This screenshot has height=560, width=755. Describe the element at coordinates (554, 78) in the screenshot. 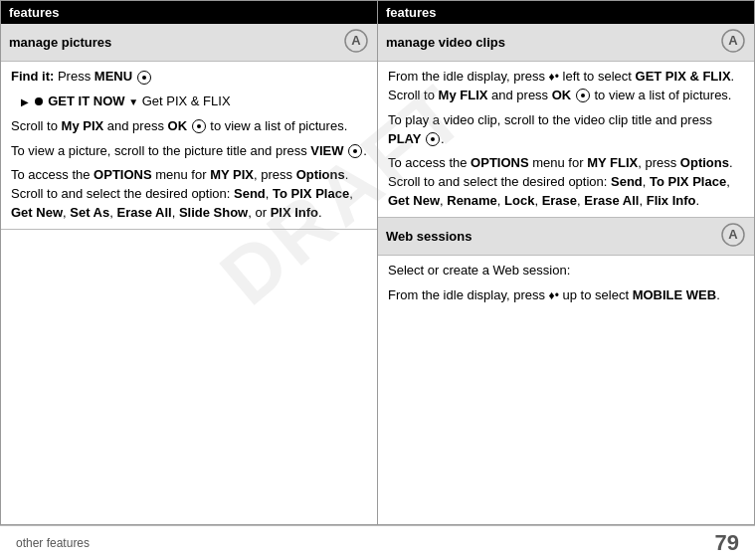

I see `nav-left-icon: ♦•` at that location.